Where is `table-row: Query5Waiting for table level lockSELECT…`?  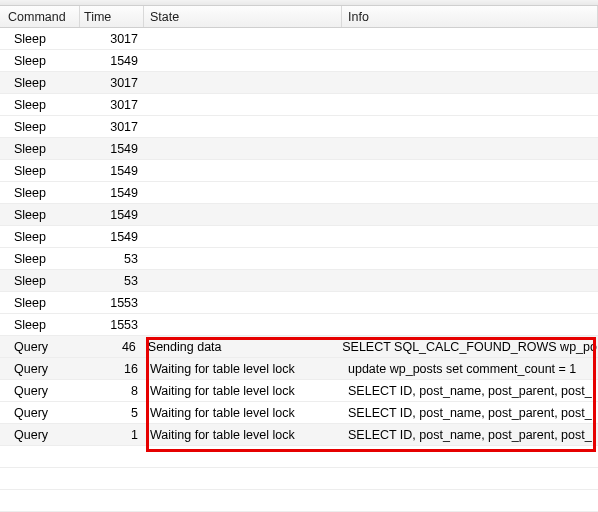
table-row: Query5Waiting for table level lockSELECT… is located at coordinates (299, 413).